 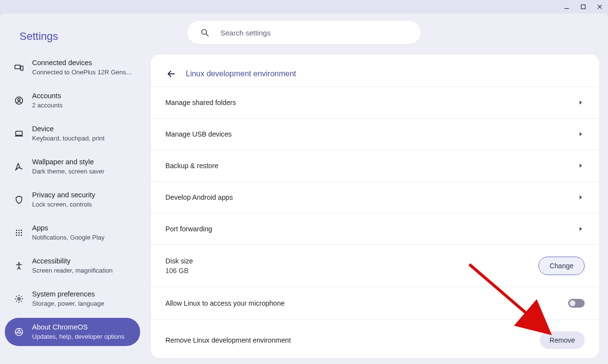 What do you see at coordinates (64, 205) in the screenshot?
I see `sidebar-item-sublabel: Lock screen, controls` at bounding box center [64, 205].